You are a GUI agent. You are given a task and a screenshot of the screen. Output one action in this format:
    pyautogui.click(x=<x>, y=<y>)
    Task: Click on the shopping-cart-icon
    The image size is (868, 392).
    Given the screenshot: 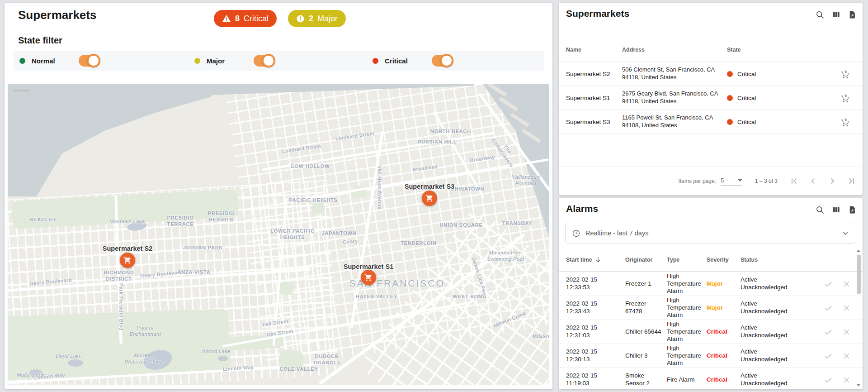 What is the action you would take?
    pyautogui.click(x=368, y=277)
    